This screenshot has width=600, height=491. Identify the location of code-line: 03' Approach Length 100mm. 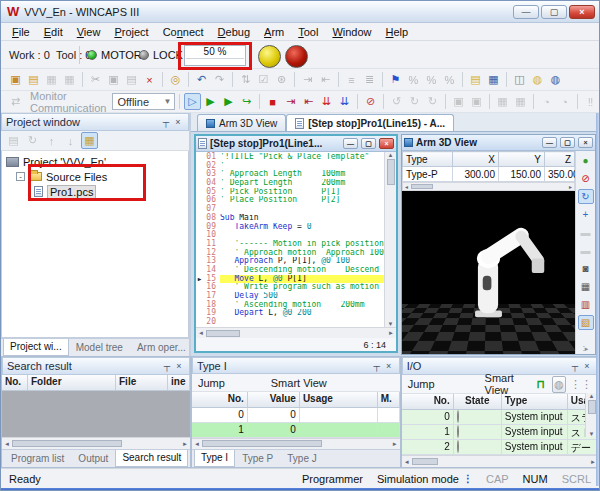
(290, 174).